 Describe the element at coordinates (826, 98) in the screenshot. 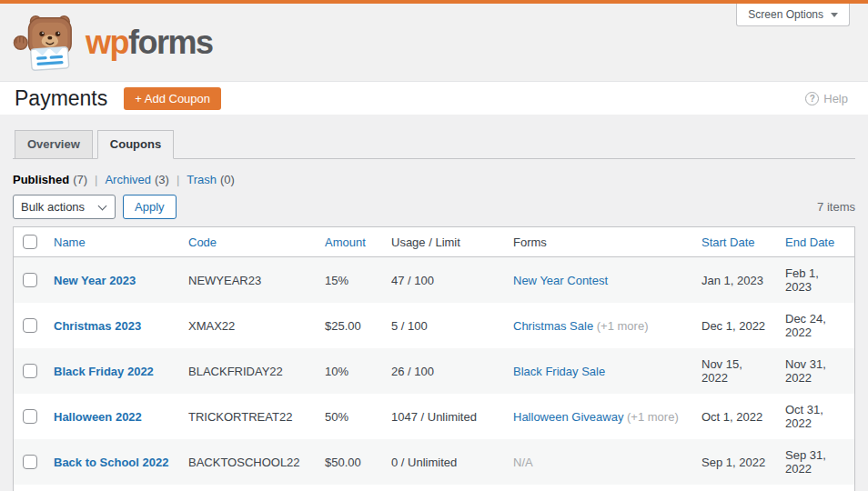

I see `help-link: ? Help` at that location.